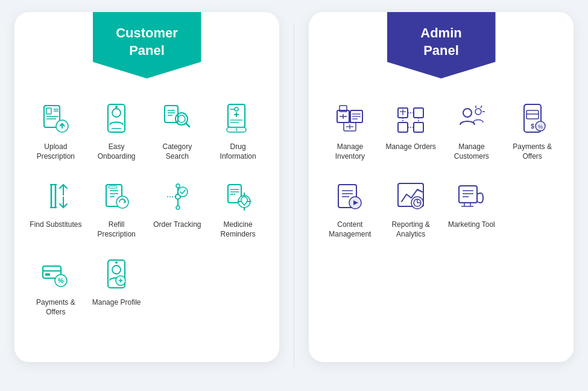 This screenshot has width=588, height=391. I want to click on manage-inventory-icon, so click(350, 118).